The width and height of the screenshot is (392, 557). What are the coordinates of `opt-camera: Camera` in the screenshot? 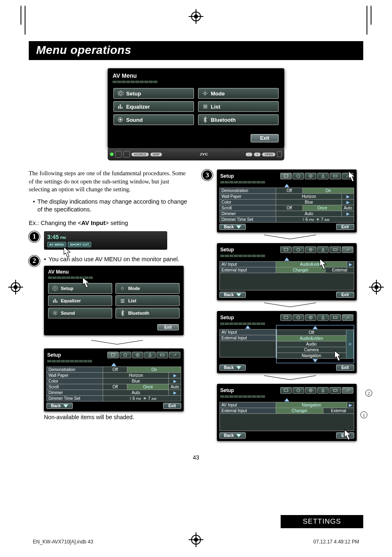 It's located at (311, 350).